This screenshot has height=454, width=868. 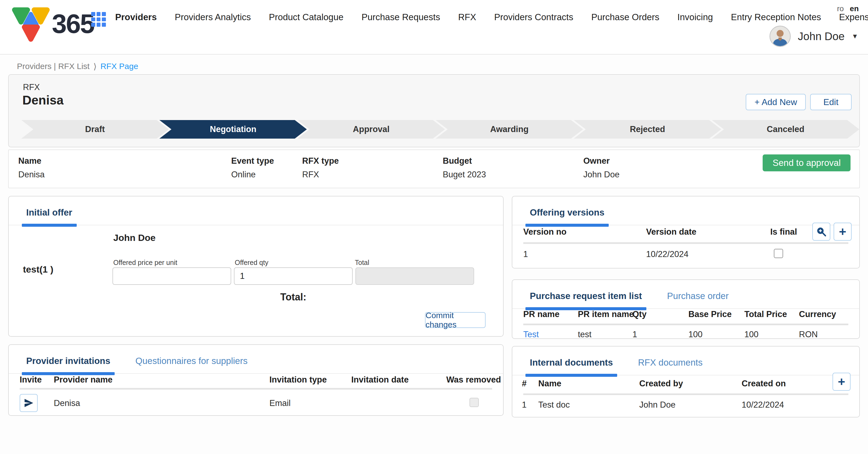 I want to click on app-logo: 365, so click(x=52, y=24).